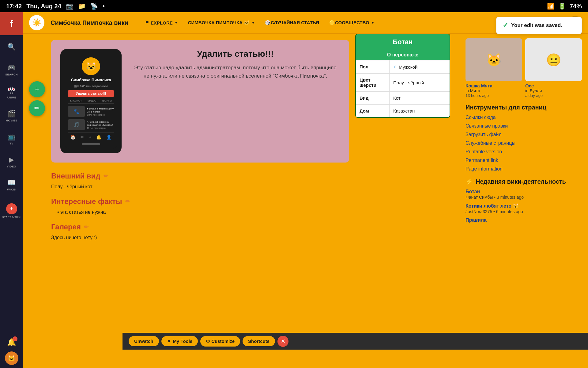  I want to click on sidebar-item-games: 🎮 SEARCH, so click(12, 70).